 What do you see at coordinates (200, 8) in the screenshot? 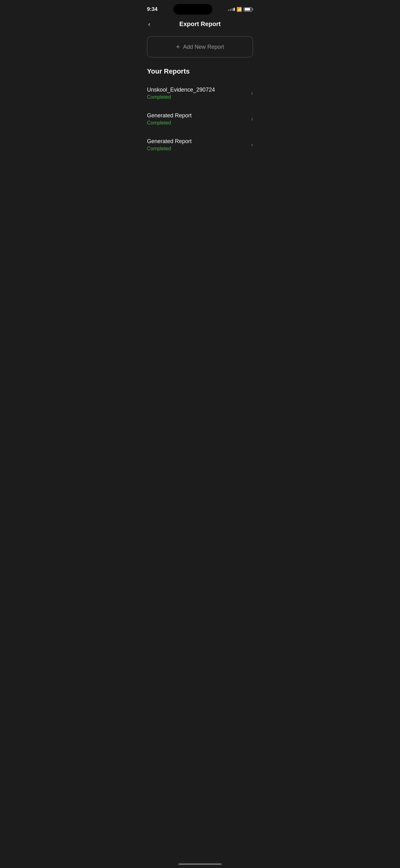
I see `status-bar: 9:34 📶` at bounding box center [200, 8].